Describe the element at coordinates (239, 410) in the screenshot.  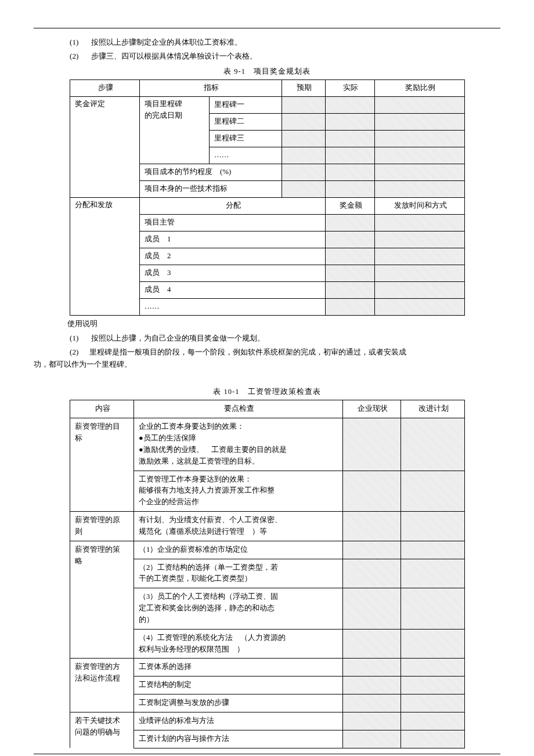
I see `col-check: 要点检查` at that location.